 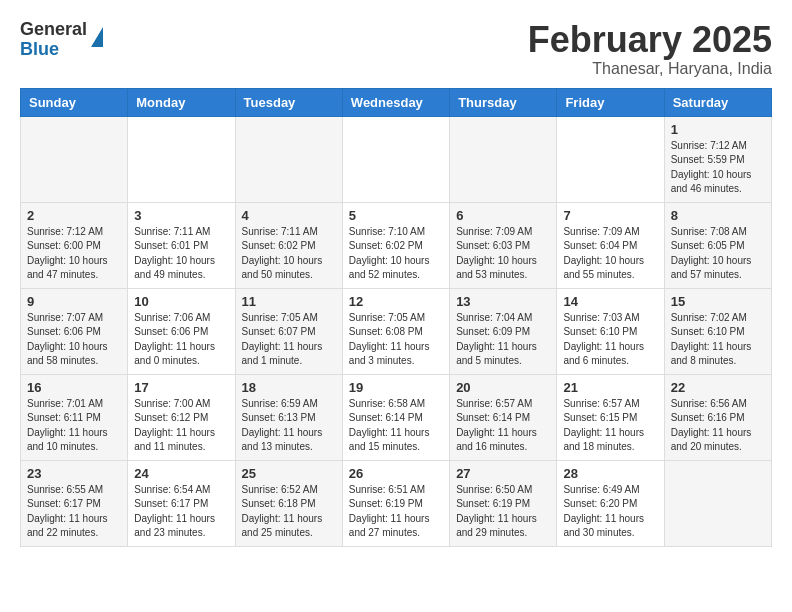 What do you see at coordinates (74, 216) in the screenshot?
I see `day-number: 2` at bounding box center [74, 216].